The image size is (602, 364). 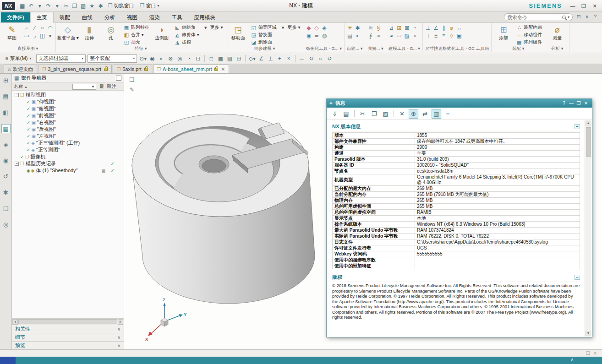 What do you see at coordinates (205, 17) in the screenshot?
I see `menu-application-modules-tab: 应用模块` at bounding box center [205, 17].